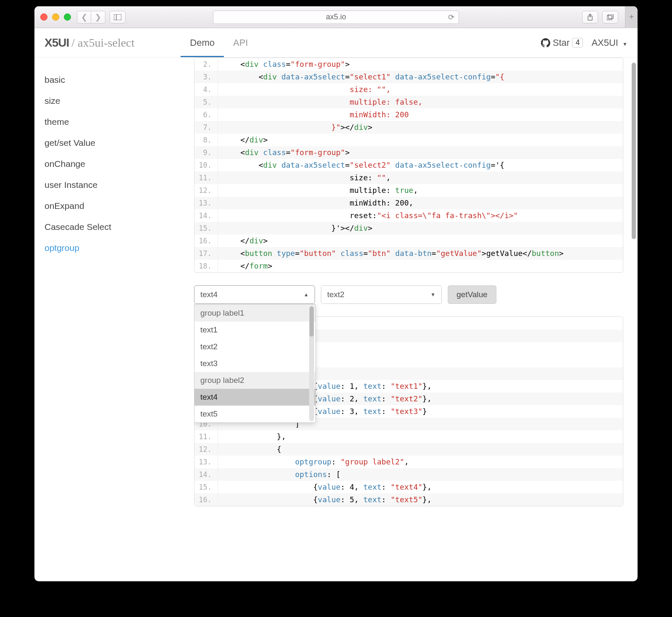 The width and height of the screenshot is (672, 617). I want to click on code-line: 11. },, so click(409, 437).